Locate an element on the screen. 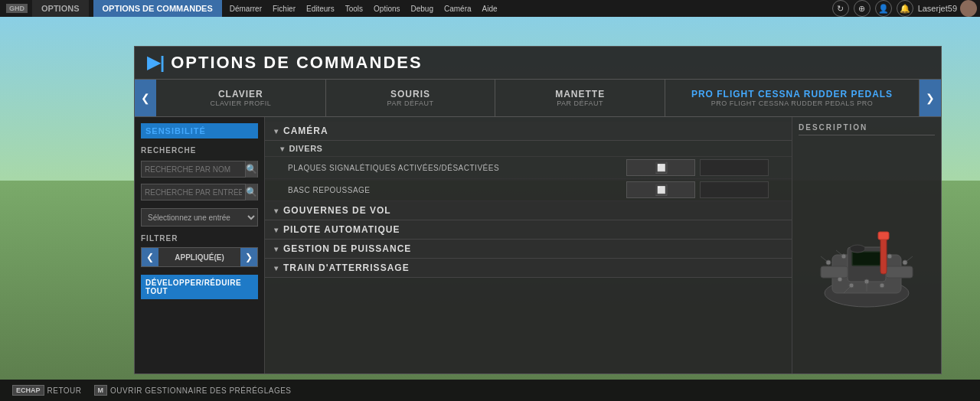 The width and height of the screenshot is (980, 401). retour-label: RETOUR is located at coordinates (64, 390).